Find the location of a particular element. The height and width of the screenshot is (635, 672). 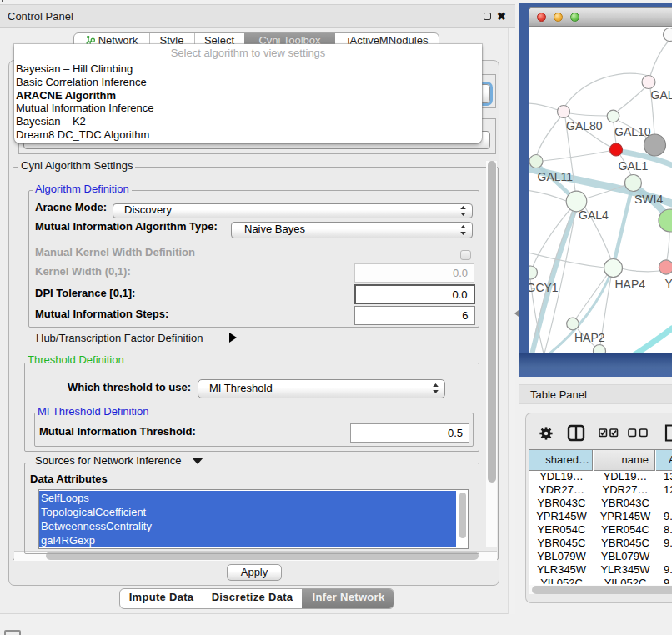

svg-text: GAL1 is located at coordinates (634, 166).